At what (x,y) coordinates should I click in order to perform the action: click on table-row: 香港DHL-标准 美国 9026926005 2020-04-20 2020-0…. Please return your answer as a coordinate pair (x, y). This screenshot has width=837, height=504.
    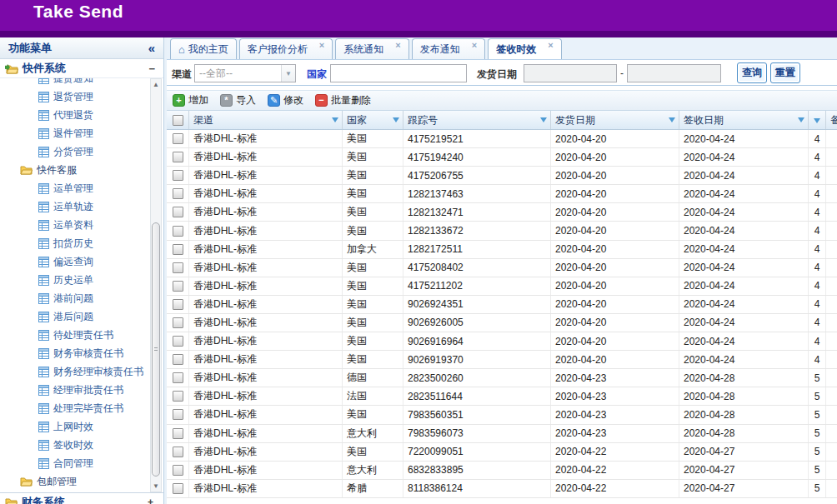
    Looking at the image, I should click on (502, 323).